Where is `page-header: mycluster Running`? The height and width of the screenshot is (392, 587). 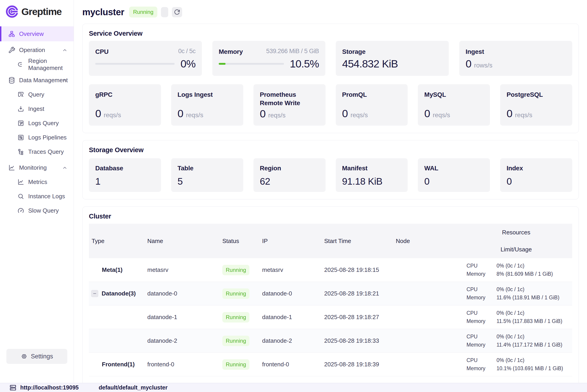 page-header: mycluster Running is located at coordinates (331, 12).